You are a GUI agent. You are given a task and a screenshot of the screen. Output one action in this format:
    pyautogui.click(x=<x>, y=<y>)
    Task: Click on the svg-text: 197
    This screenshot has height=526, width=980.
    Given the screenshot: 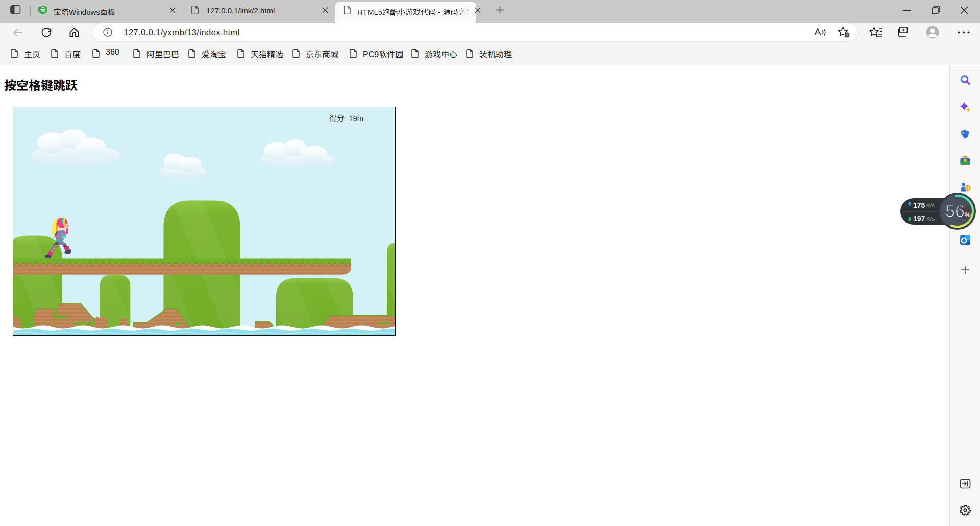 What is the action you would take?
    pyautogui.click(x=919, y=219)
    